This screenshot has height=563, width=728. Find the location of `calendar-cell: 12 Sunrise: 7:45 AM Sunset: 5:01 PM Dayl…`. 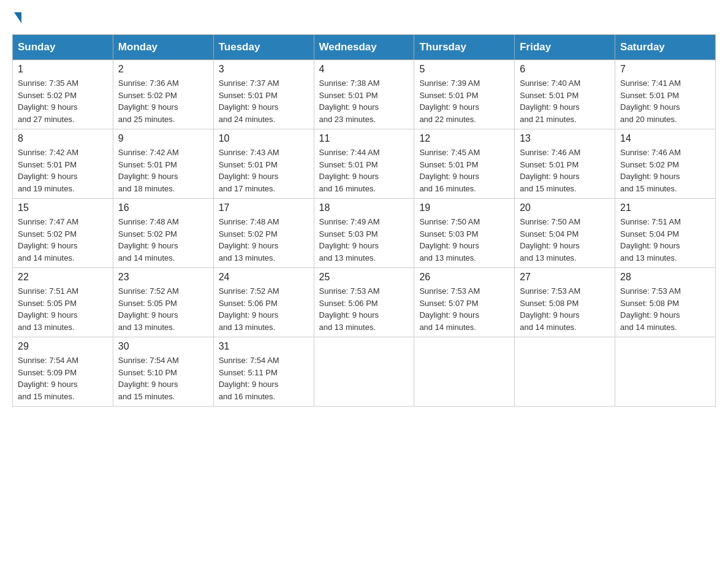

calendar-cell: 12 Sunrise: 7:45 AM Sunset: 5:01 PM Dayl… is located at coordinates (464, 164).